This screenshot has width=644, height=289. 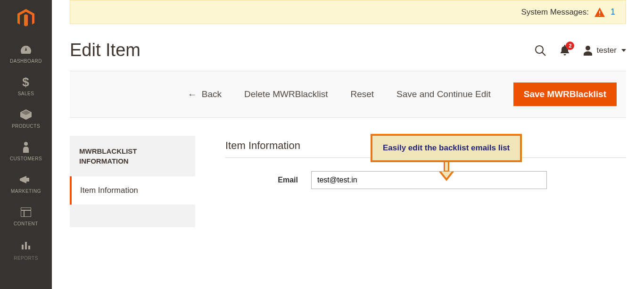 I want to click on save-button: Save MWRBlacklist, so click(x=565, y=94).